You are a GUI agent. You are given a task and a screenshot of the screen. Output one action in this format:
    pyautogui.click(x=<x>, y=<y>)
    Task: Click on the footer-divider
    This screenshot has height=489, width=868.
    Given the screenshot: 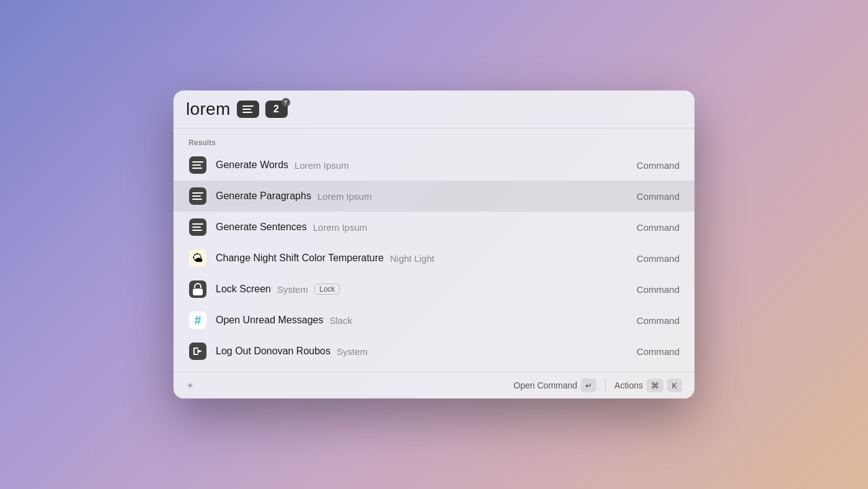 What is the action you would take?
    pyautogui.click(x=605, y=385)
    